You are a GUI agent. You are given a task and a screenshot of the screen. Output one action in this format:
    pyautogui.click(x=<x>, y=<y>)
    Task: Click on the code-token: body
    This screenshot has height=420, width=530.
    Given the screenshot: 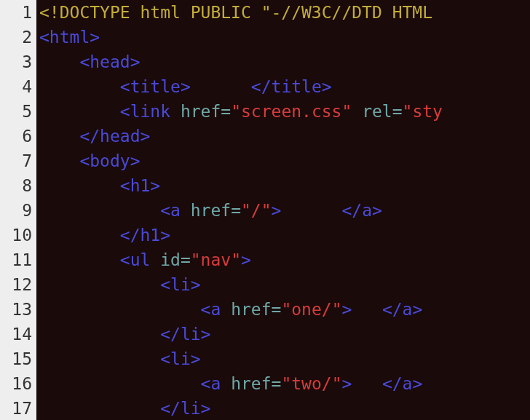 What is the action you would take?
    pyautogui.click(x=109, y=161)
    